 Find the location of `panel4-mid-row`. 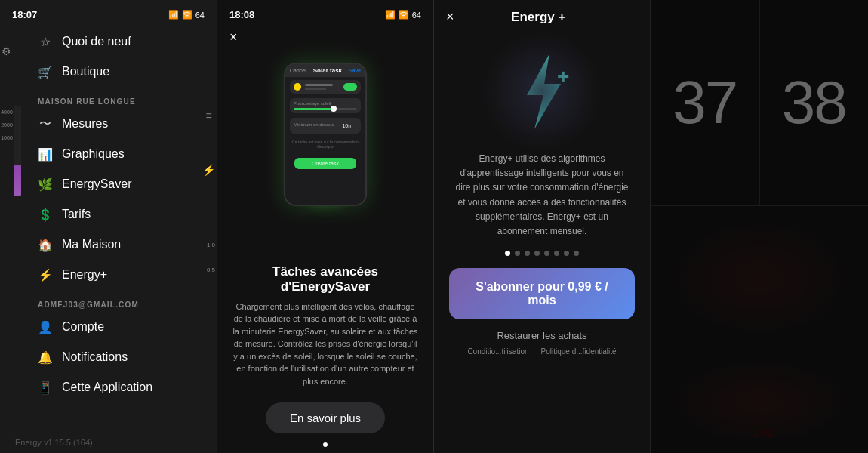

panel4-mid-row is located at coordinates (759, 278).